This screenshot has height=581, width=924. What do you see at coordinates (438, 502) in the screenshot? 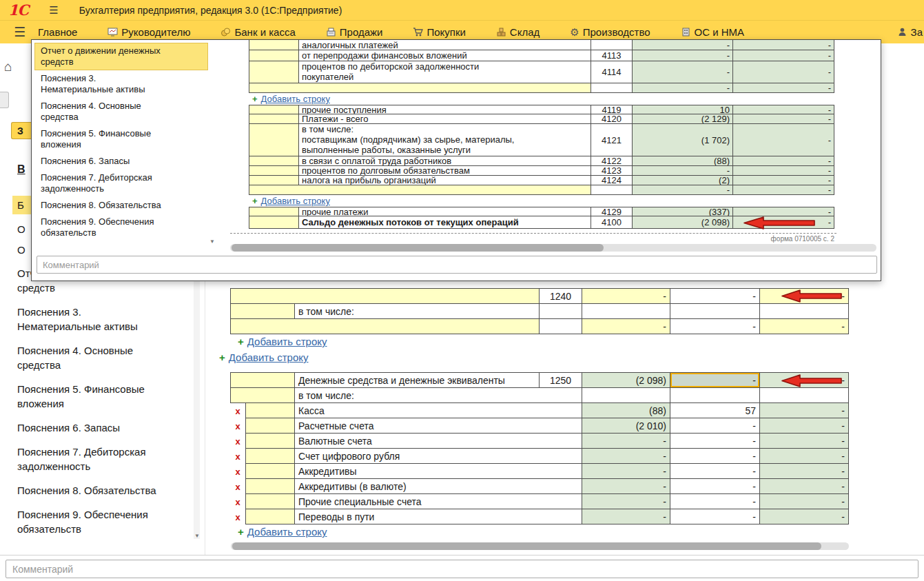
I see `row-name-cell: Прочие специальные счета` at bounding box center [438, 502].